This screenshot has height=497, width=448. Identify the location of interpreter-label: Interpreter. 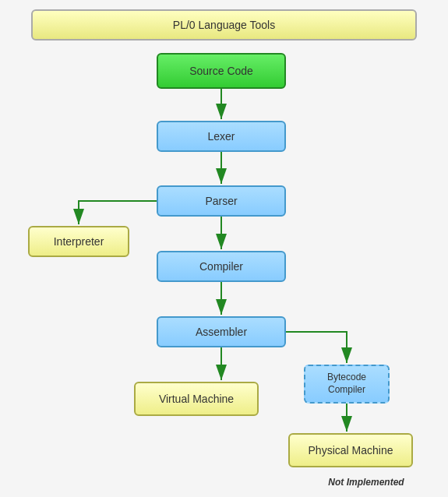
(79, 241).